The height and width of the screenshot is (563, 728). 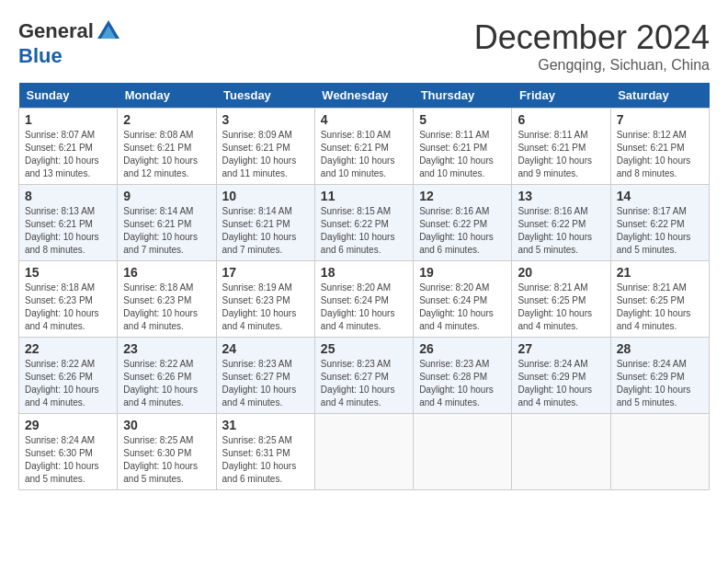 I want to click on logo-general-text: General, so click(x=56, y=31).